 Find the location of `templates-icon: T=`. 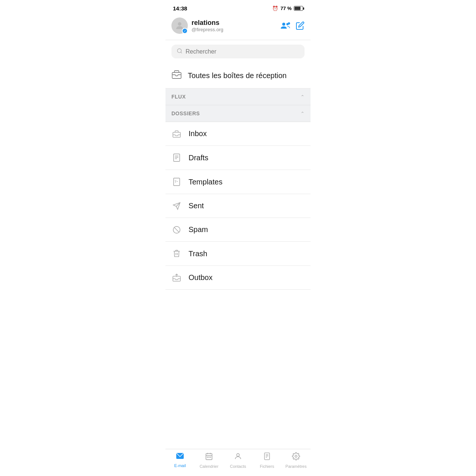

templates-icon: T= is located at coordinates (177, 182).